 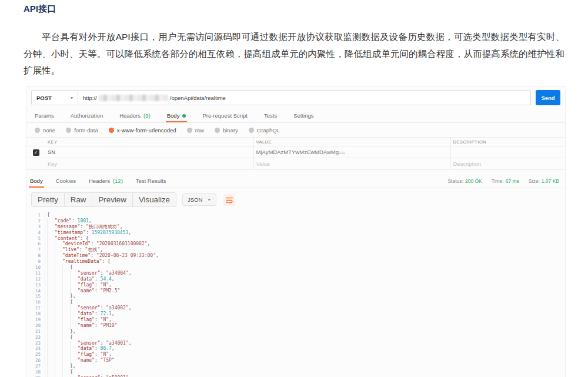 What do you see at coordinates (508, 142) in the screenshot?
I see `kv-header-description: DESCRIPTION` at bounding box center [508, 142].